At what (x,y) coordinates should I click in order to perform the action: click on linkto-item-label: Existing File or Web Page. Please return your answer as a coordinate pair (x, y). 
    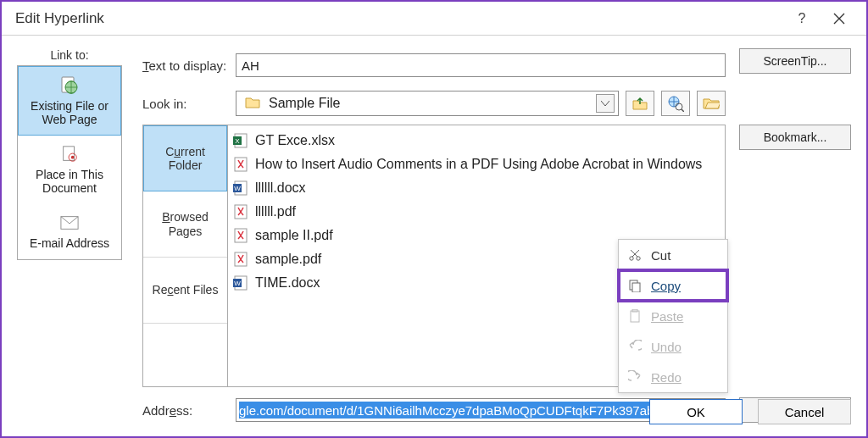
    Looking at the image, I should click on (70, 113).